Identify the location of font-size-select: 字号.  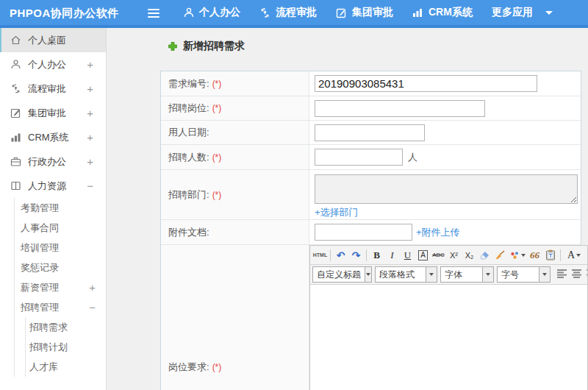
(523, 274).